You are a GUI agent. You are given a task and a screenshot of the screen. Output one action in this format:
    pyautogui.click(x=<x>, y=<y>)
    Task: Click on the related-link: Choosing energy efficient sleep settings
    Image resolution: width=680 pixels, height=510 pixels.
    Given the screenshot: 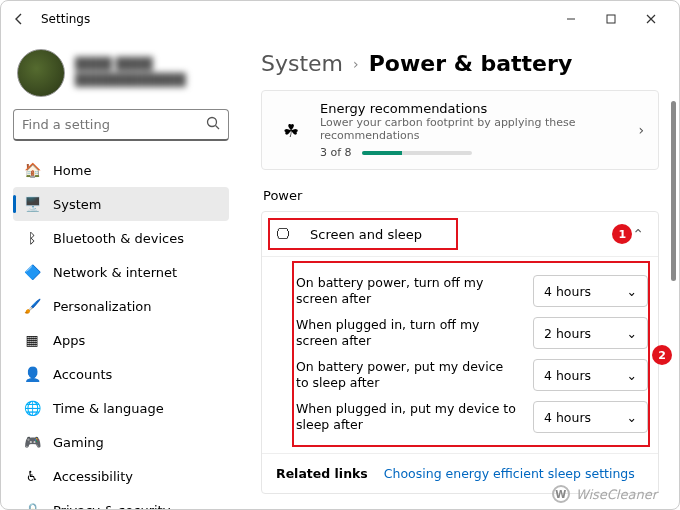 What is the action you would take?
    pyautogui.click(x=510, y=474)
    